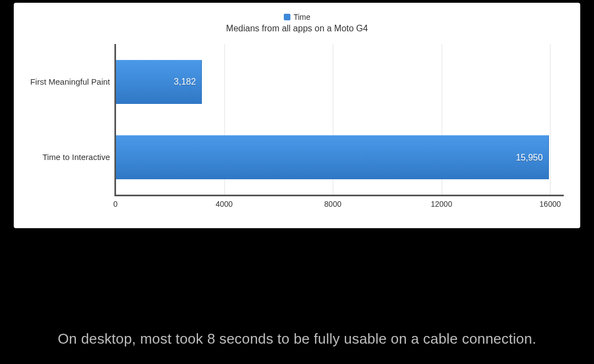 The image size is (594, 364). Describe the element at coordinates (302, 17) in the screenshot. I see `legend-series-label: Time` at that location.